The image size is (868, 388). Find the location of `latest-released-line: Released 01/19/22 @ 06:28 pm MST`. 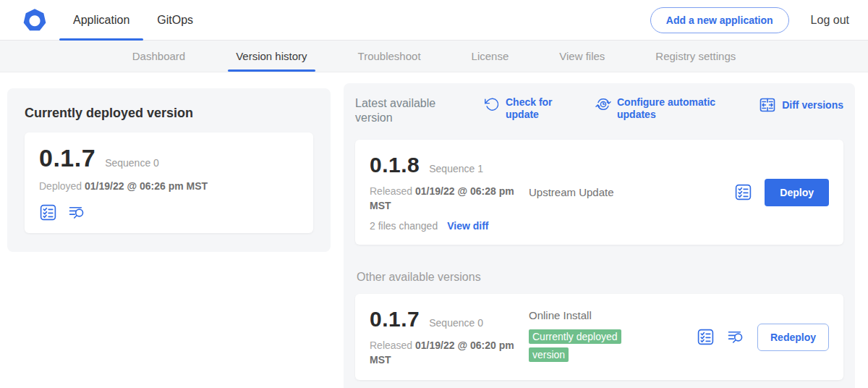

latest-released-line: Released 01/19/22 @ 06:28 pm MST is located at coordinates (446, 198).